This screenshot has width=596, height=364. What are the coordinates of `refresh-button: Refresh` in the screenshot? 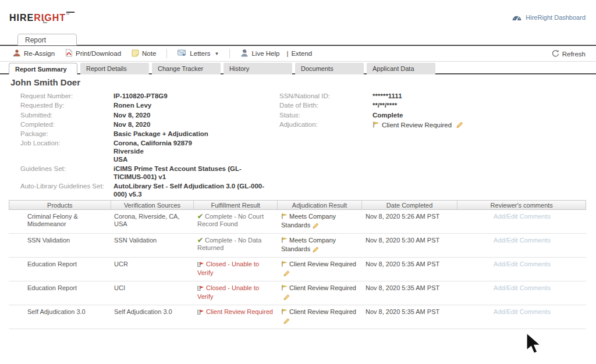 It's located at (569, 53).